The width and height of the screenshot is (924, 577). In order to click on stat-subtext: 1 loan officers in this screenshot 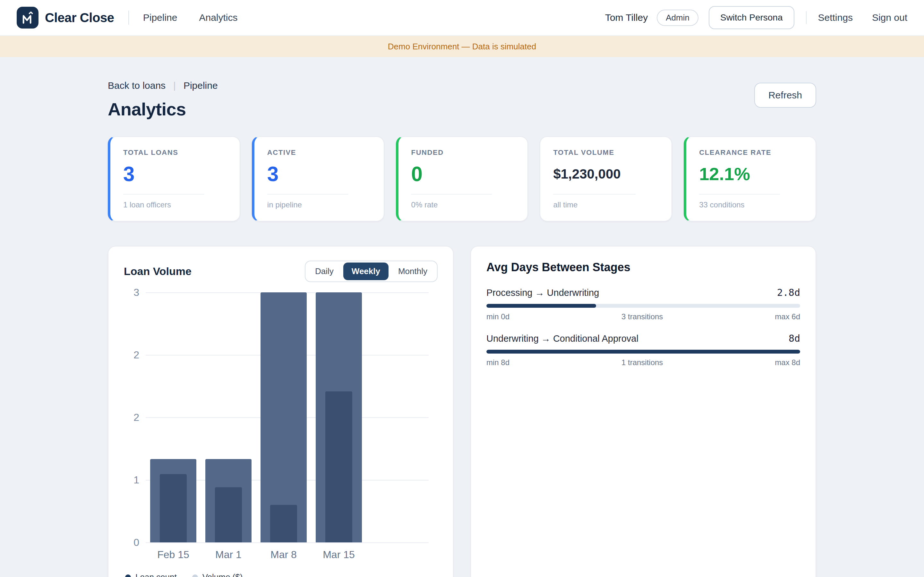, I will do `click(175, 205)`.